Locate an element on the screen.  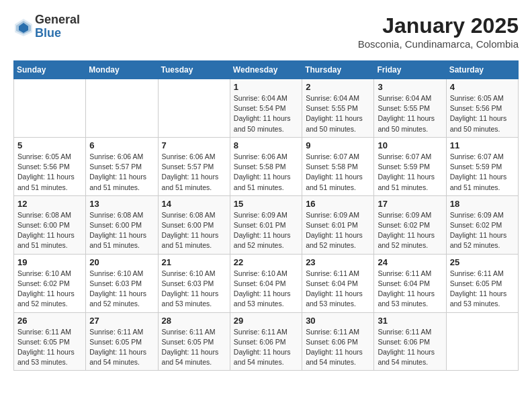
calendar-cell: 4Sunrise: 6:05 AM Sunset: 5:56 PM Daylig… is located at coordinates (482, 109).